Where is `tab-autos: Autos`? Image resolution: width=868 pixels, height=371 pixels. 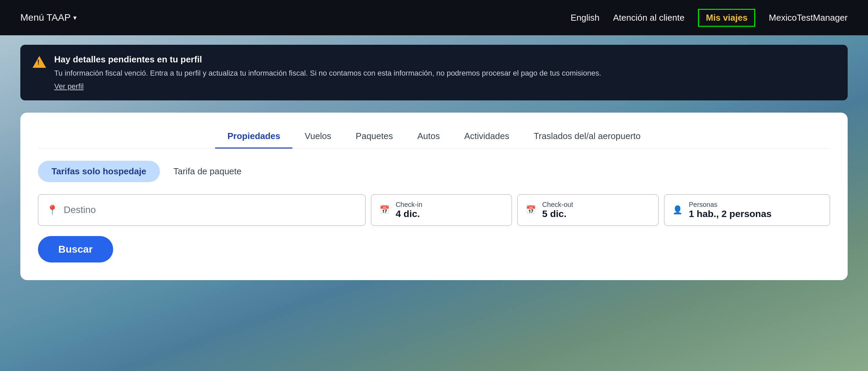
tab-autos: Autos is located at coordinates (429, 137).